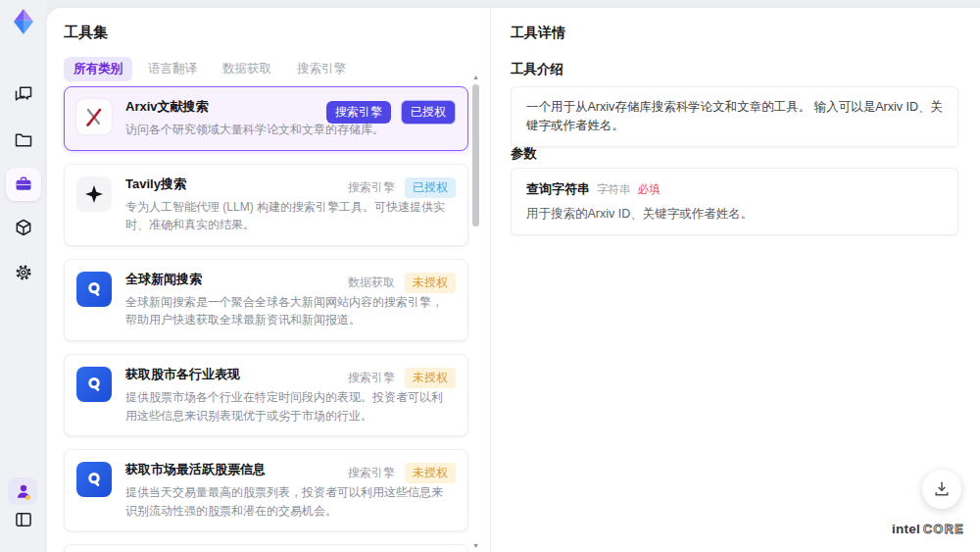  Describe the element at coordinates (290, 216) in the screenshot. I see `tool-desc: 专为人工智能代理 (LLM) 构建的搜索引擎工具。可快速提供实时、准确和真实的结…` at that location.